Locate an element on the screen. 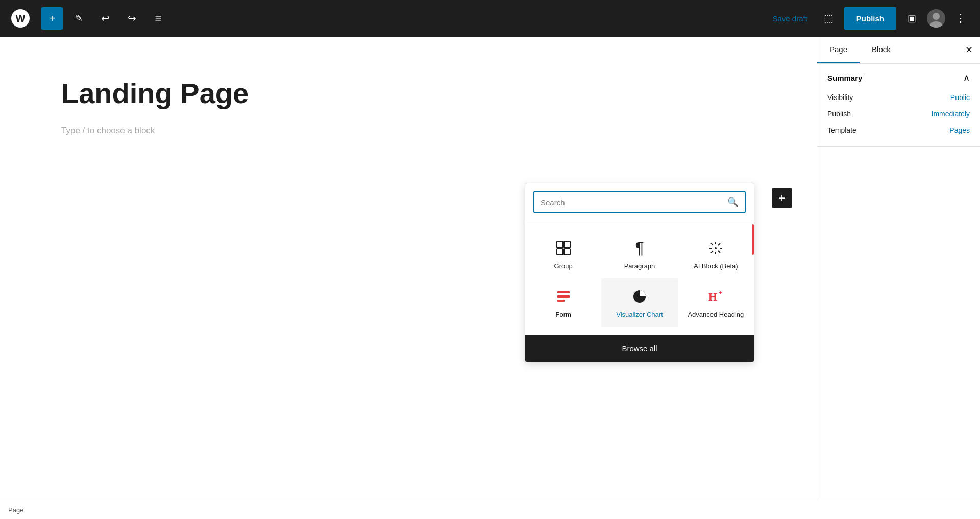  settings-button: ▣ is located at coordinates (912, 18).